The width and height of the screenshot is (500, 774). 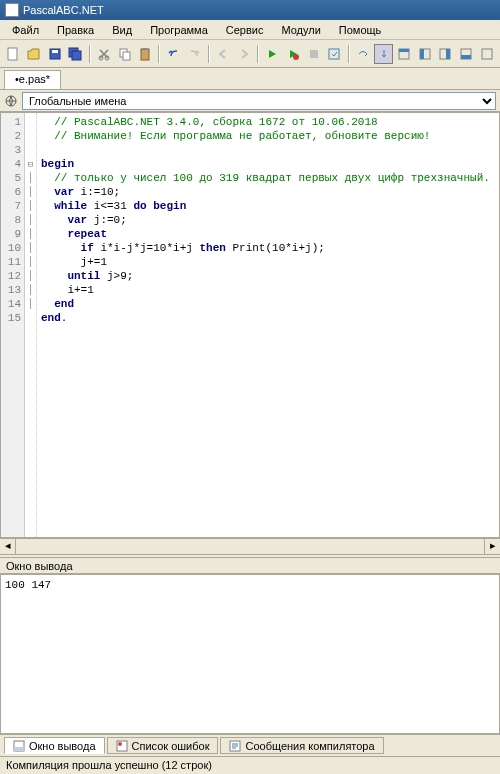 I want to click on nav-fwd-button, so click(x=244, y=54).